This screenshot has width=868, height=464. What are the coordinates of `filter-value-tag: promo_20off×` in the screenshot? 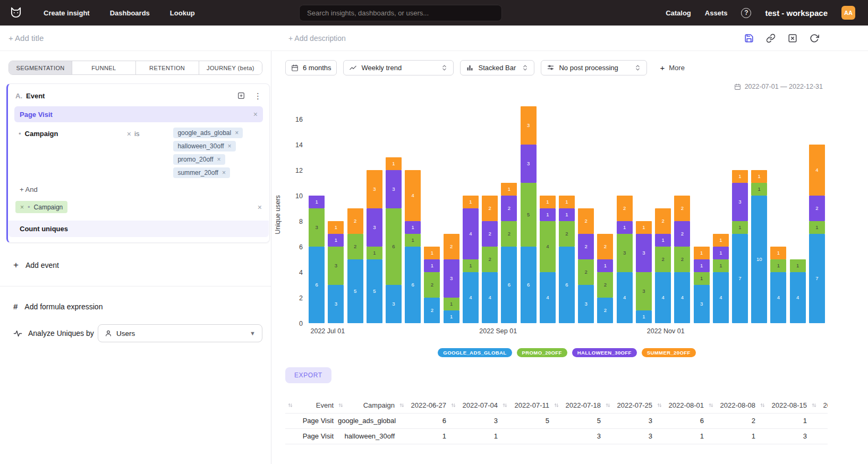 It's located at (199, 159).